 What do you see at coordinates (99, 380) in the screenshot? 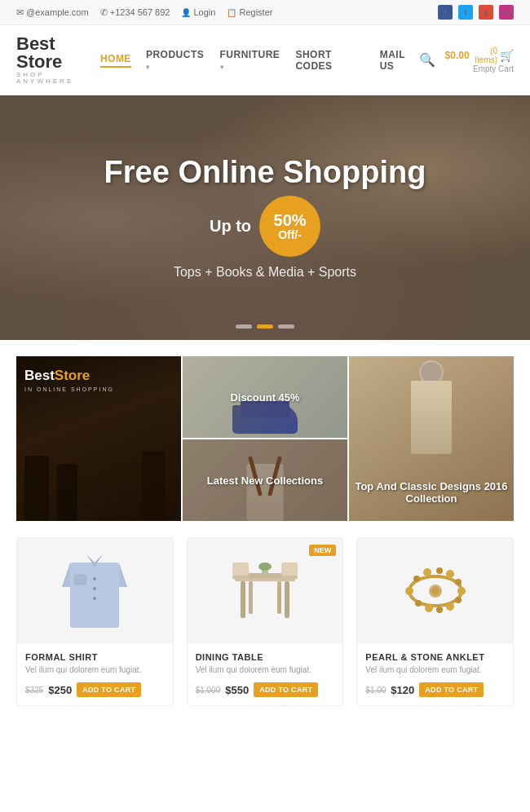
I see `best-store-label: BestStore IN ONLINE SHOPPING` at bounding box center [99, 380].